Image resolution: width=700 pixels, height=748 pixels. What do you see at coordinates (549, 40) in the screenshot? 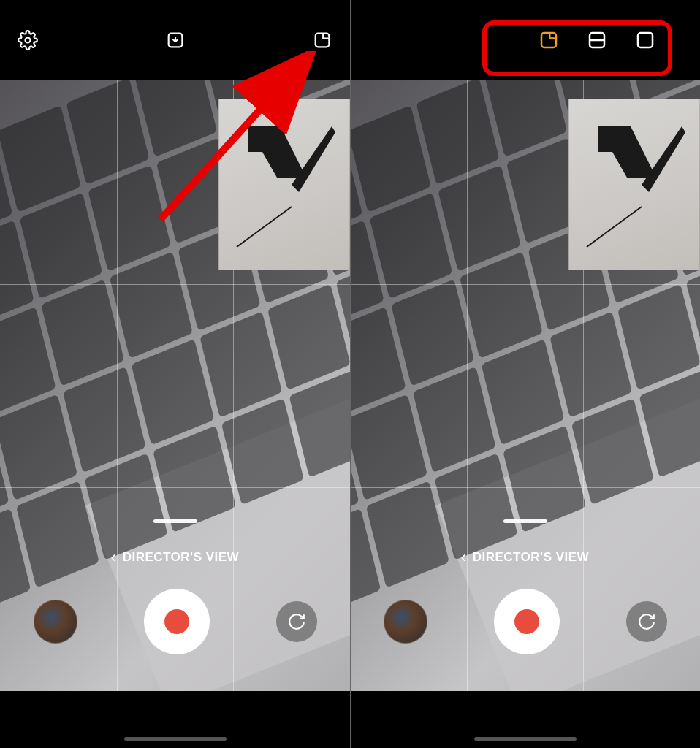
I see `layout-pip-option` at bounding box center [549, 40].